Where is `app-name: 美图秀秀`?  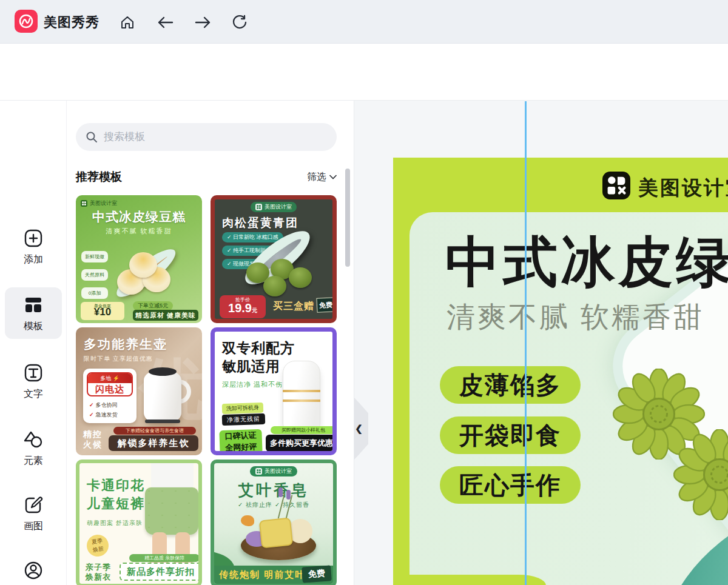
app-name: 美图秀秀 is located at coordinates (72, 22).